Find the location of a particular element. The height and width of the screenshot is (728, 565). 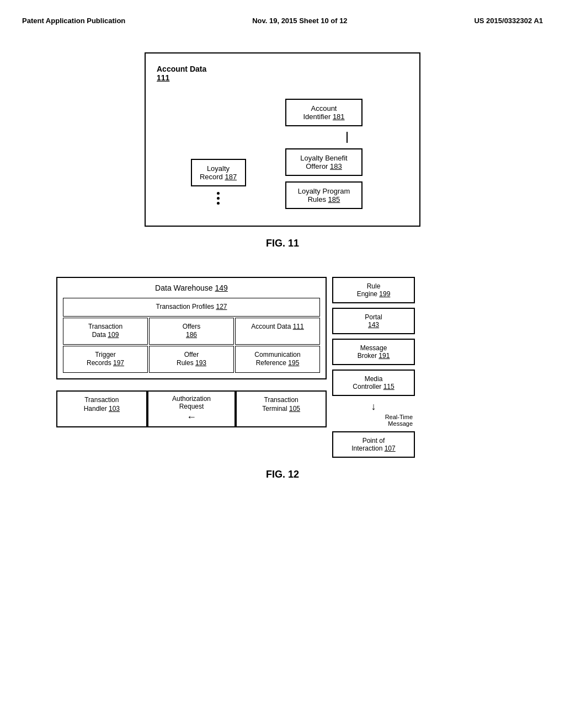

transaction-handler-box: Transaction Handler 103 is located at coordinates (102, 409).